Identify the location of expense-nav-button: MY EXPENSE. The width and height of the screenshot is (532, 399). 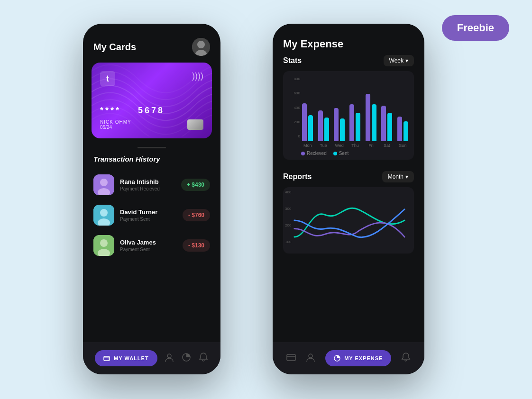
(358, 358).